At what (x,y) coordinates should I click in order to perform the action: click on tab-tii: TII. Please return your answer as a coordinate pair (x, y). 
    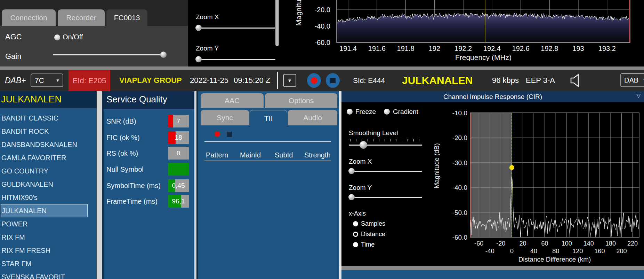
    Looking at the image, I should click on (268, 118).